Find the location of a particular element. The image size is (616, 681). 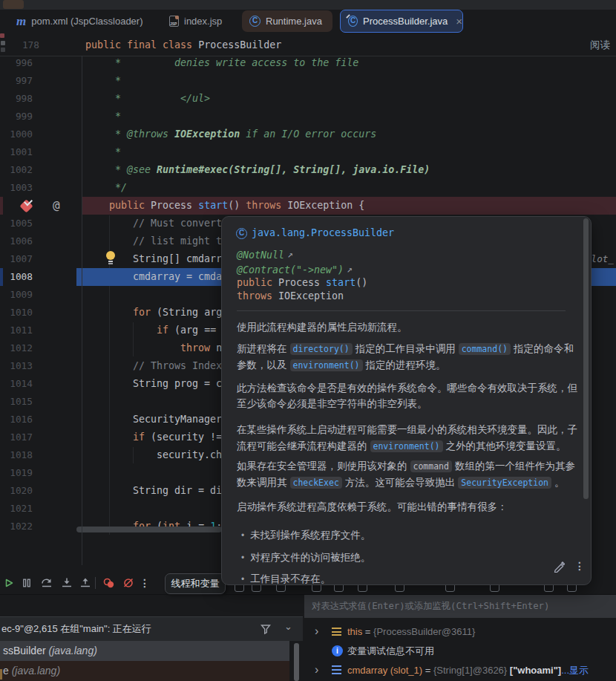

watches-input: 对表达式求值(Enter)或添加监视(Ctrl+Shift+Enter) is located at coordinates (460, 606).